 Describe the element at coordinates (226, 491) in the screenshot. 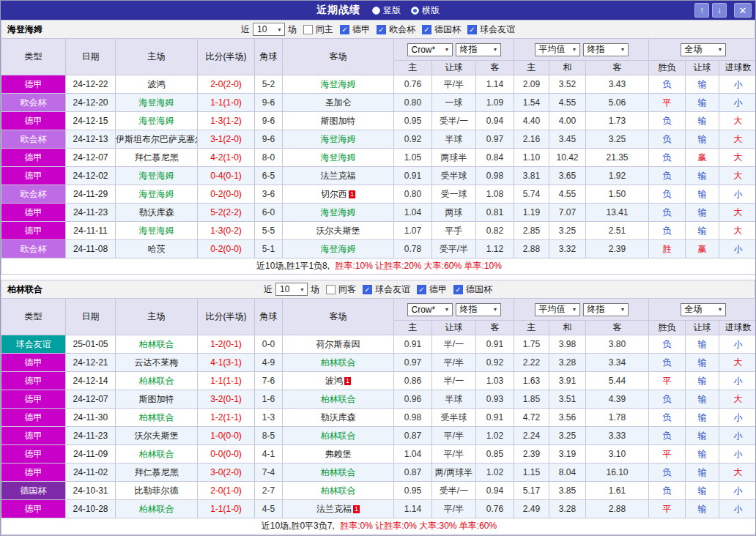

I see `score-link: 2-0(1-0)` at that location.